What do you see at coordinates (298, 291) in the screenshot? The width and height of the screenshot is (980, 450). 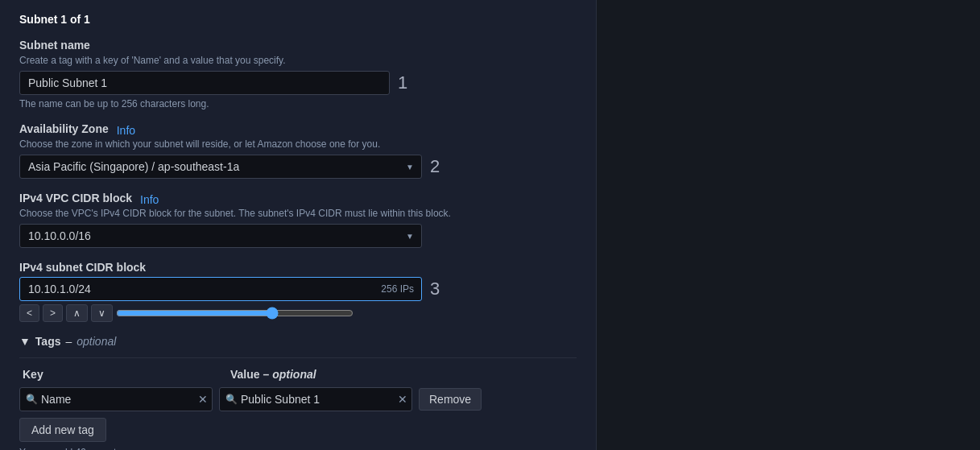 I see `ipv4-subnet-cidr-group: IPv4 subnet CIDR block 256 IPs 3 < > ∧ ∨` at bounding box center [298, 291].